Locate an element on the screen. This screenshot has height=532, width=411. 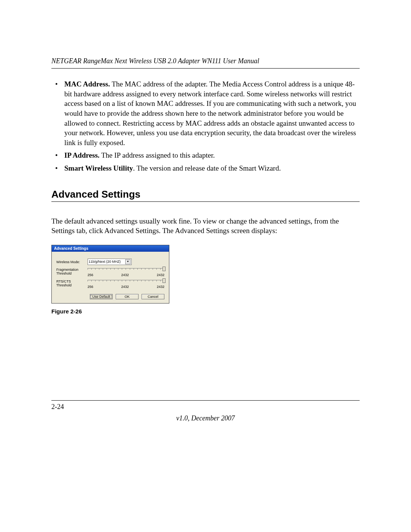
fragmentation-min: 256 is located at coordinates (91, 275).